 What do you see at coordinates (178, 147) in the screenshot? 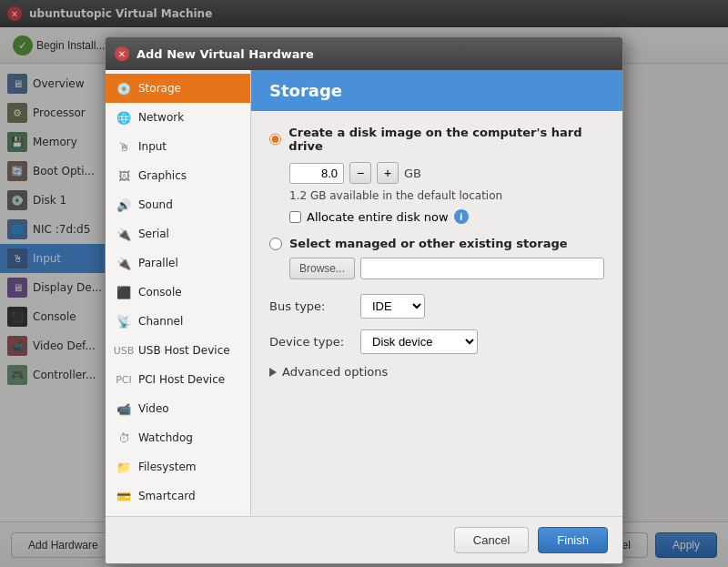
I see `hw-item-input: 🖱 Input` at bounding box center [178, 147].